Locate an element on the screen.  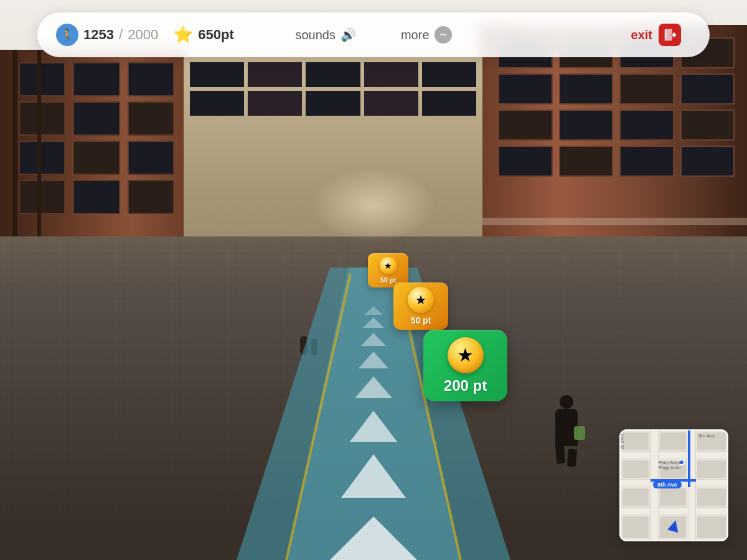
exit-button: exit is located at coordinates (656, 35).